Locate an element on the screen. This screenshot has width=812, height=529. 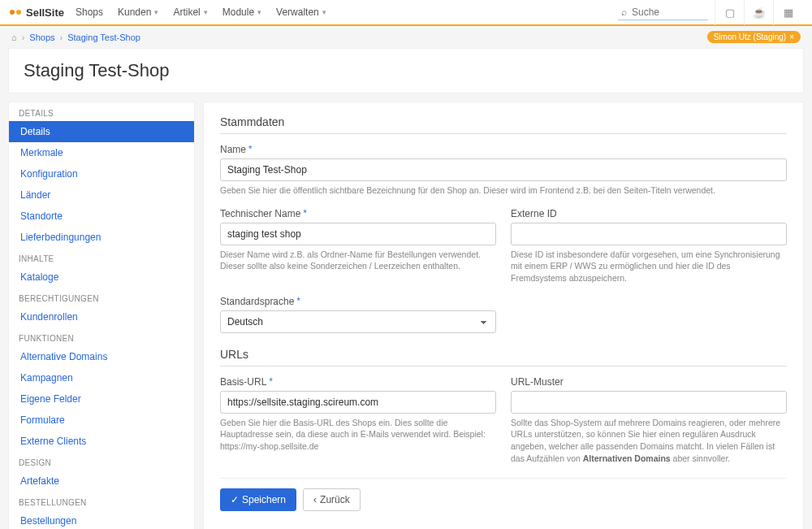
extid-field is located at coordinates (649, 234).